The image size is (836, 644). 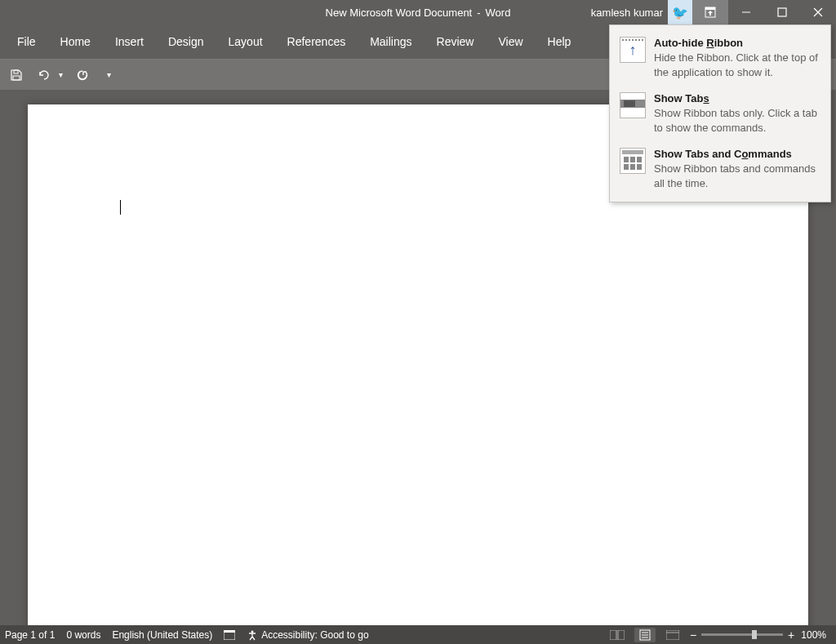 I want to click on ribbon-option-show-tabs-commands: Show Tabs and Commands Show Ribbon tabs …, so click(x=720, y=169).